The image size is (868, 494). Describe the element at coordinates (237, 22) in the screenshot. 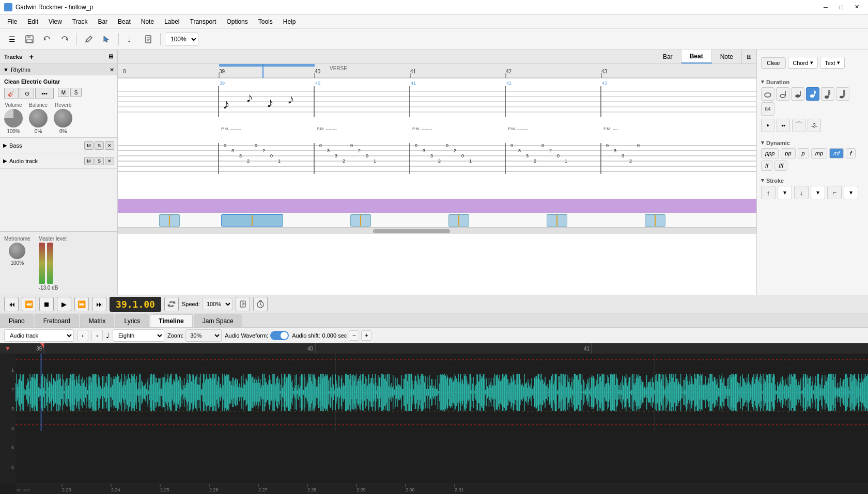

I see `menu-options: Options` at that location.